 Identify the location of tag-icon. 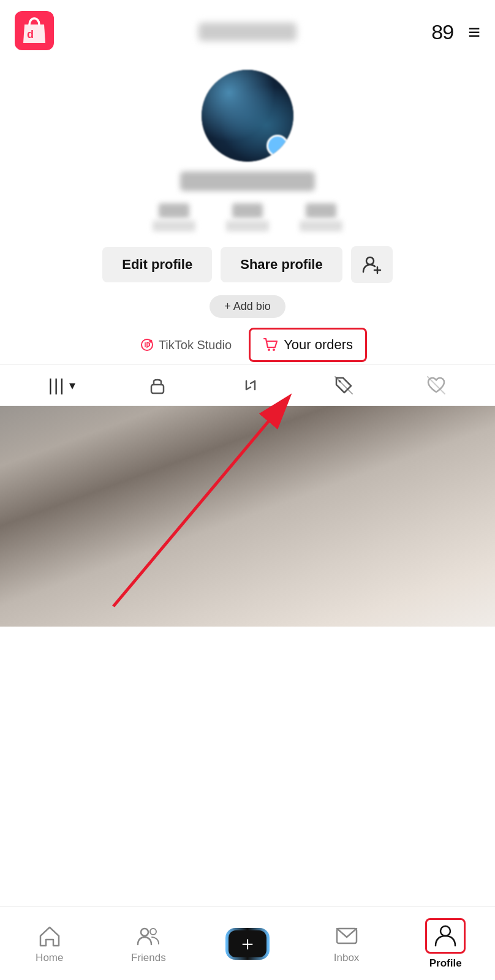
(344, 385).